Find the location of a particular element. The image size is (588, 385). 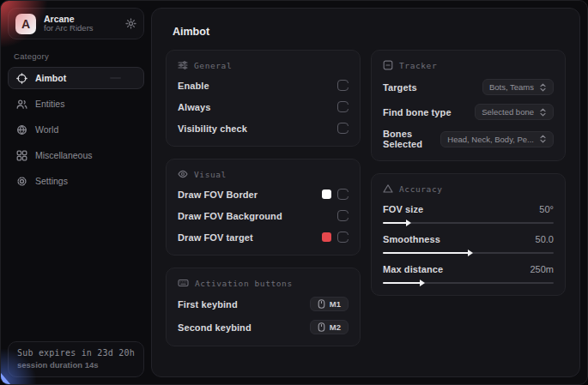

fov-border-color-swatch is located at coordinates (326, 194).